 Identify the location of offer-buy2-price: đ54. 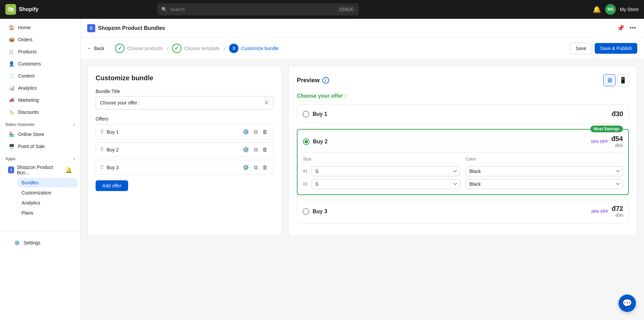
(617, 139).